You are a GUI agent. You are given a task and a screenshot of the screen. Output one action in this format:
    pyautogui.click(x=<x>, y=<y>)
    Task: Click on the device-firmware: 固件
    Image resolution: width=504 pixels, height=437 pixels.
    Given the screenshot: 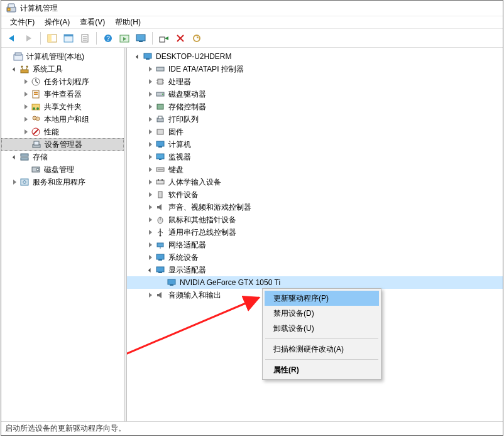 What is the action you would take?
    pyautogui.click(x=315, y=132)
    